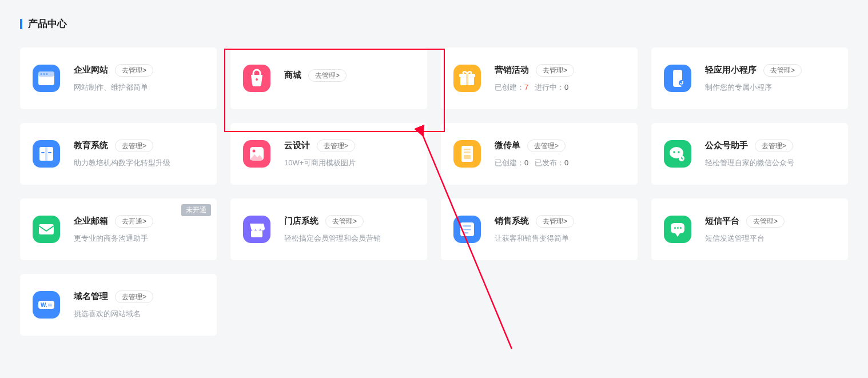 Image resolution: width=868 pixels, height=378 pixels. Describe the element at coordinates (434, 24) in the screenshot. I see `section-title: 产品中心` at that location.